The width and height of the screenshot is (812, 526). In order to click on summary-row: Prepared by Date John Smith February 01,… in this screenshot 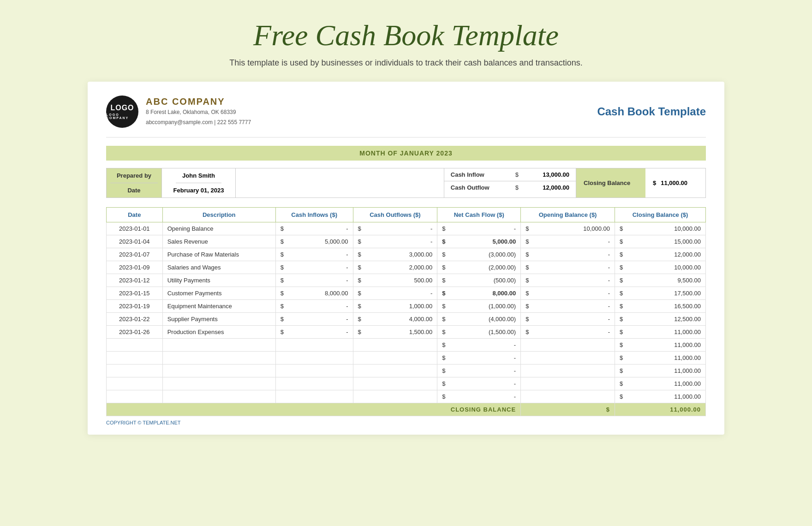, I will do `click(406, 183)`.